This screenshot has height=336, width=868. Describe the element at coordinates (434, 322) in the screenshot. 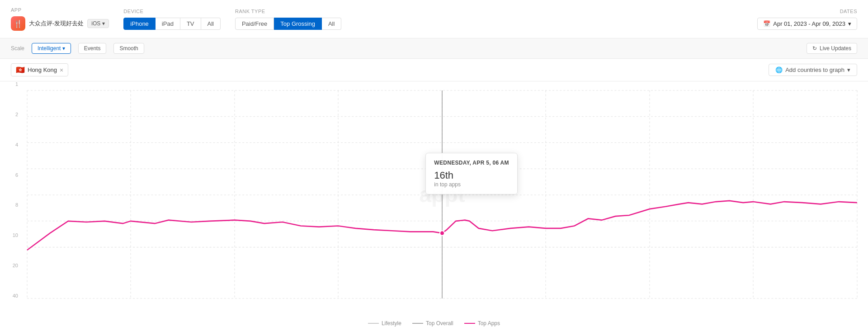

I see `legend: Lifestyle Top Overall Top Apps` at that location.